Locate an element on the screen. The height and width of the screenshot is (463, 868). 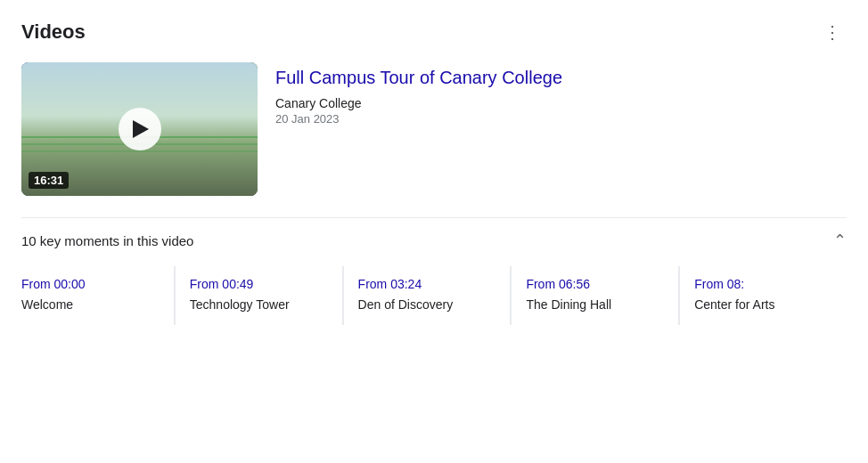
video-duration: 16:31 is located at coordinates (48, 180).